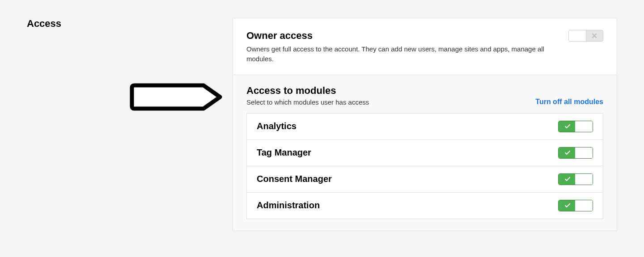 The image size is (644, 257). Describe the element at coordinates (308, 96) in the screenshot. I see `modules-header-text: Access to modules Select to which module…` at that location.